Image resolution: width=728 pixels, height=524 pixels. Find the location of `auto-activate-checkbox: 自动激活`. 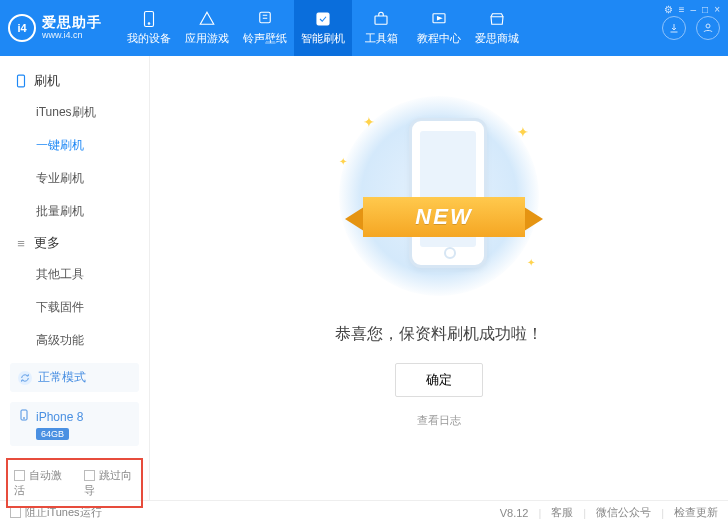

auto-activate-checkbox: 自动激活 is located at coordinates (40, 483).